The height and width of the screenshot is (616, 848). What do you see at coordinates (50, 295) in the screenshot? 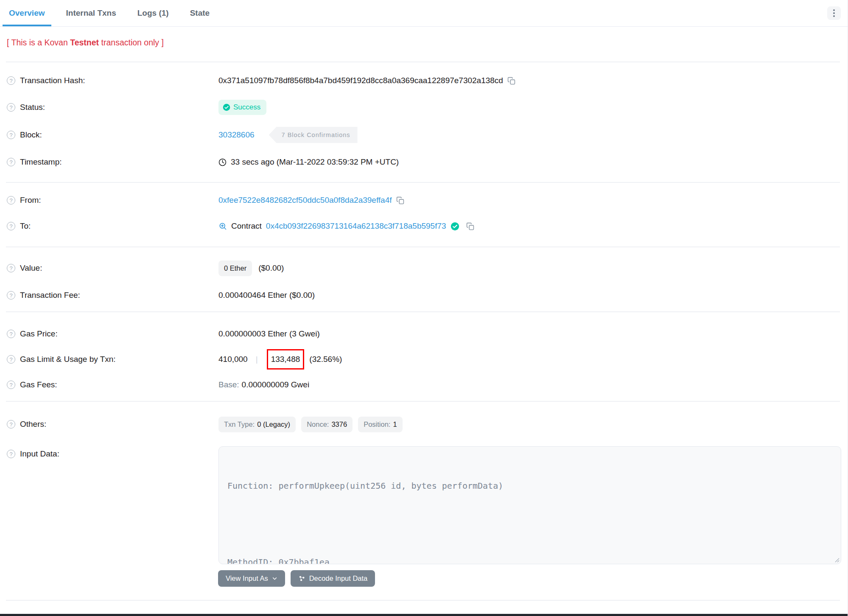
I see `transaction-fee-label: Transaction Fee:` at bounding box center [50, 295].